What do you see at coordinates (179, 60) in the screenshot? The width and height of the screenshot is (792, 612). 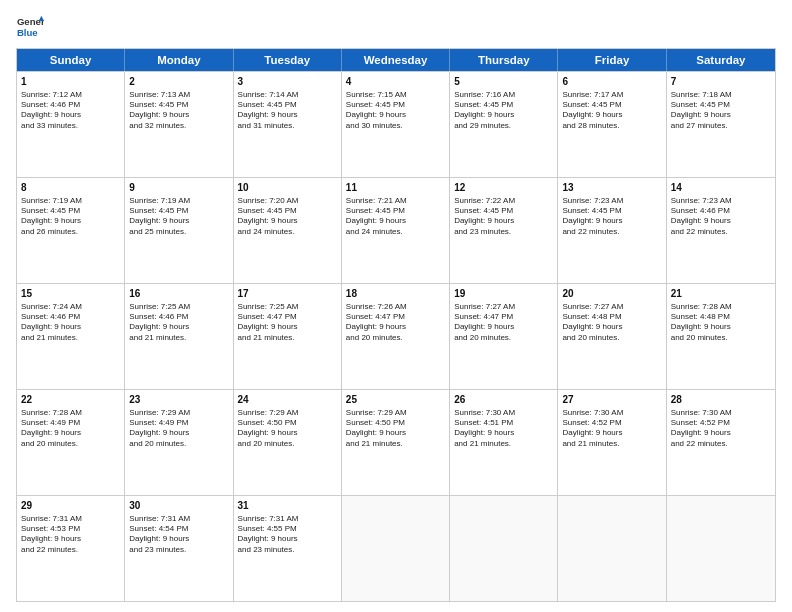 I see `header-day-monday: Monday` at bounding box center [179, 60].